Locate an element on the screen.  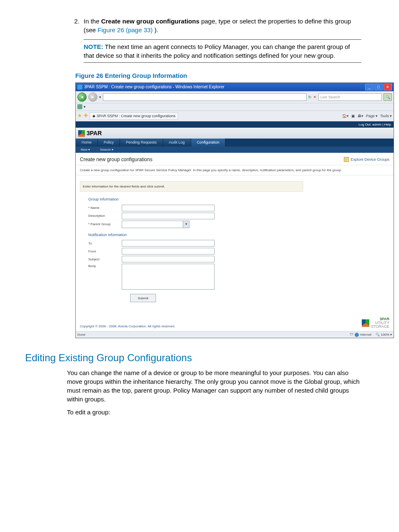
tab-configuration: Configuration is located at coordinates (208, 142).